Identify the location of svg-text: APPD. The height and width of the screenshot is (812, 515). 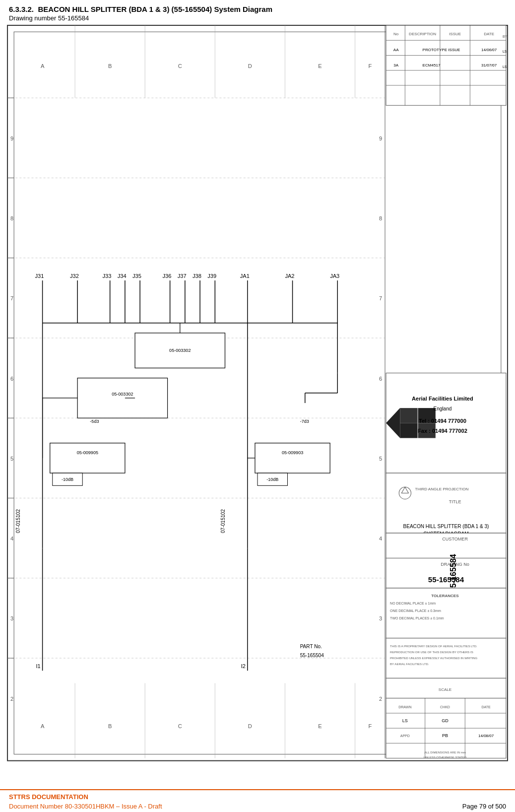
(405, 736).